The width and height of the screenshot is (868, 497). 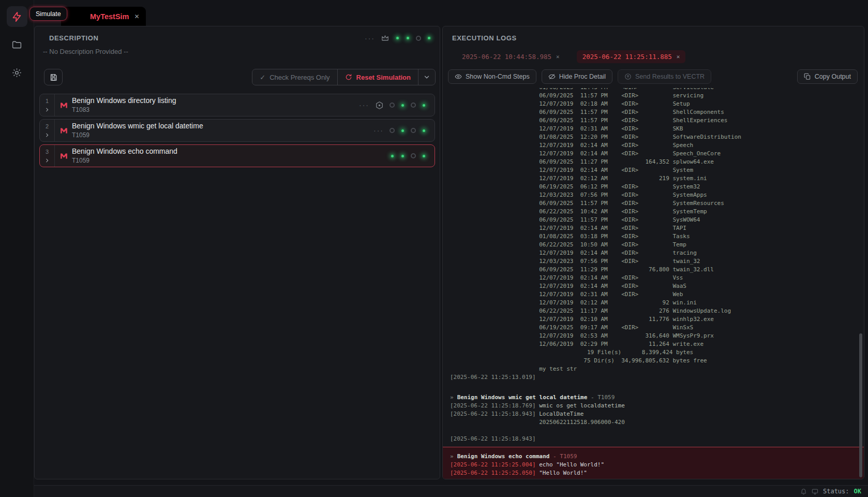 I want to click on reset-options-caret, so click(x=426, y=77).